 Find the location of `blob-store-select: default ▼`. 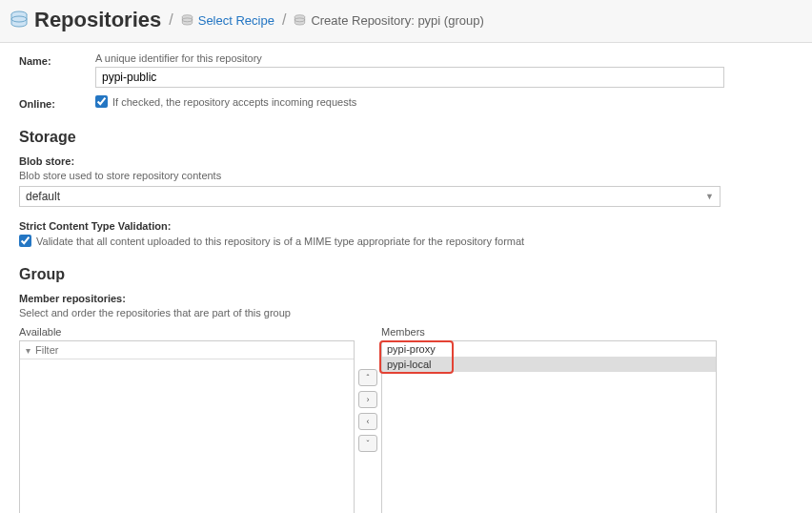

blob-store-select: default ▼ is located at coordinates (370, 196).